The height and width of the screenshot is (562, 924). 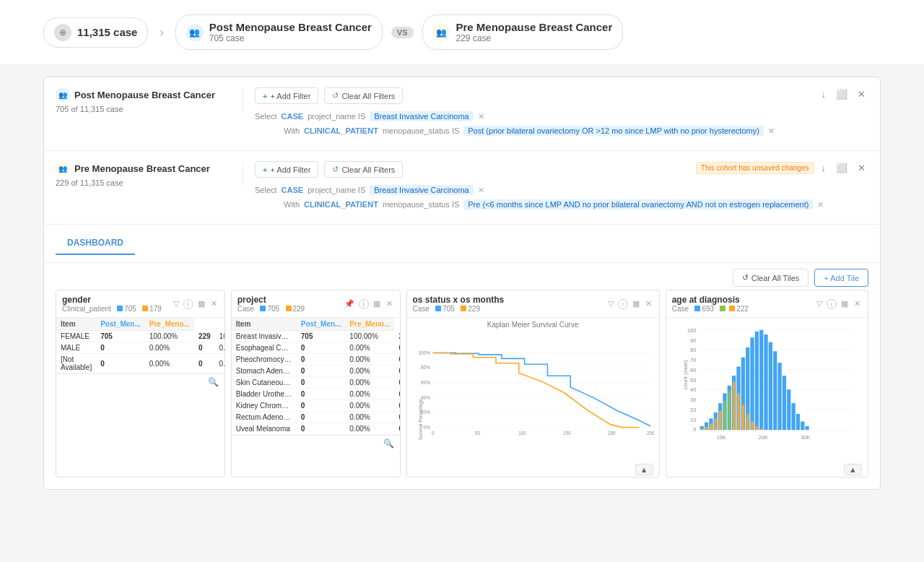 What do you see at coordinates (478, 433) in the screenshot?
I see `svg-text: 50` at bounding box center [478, 433].